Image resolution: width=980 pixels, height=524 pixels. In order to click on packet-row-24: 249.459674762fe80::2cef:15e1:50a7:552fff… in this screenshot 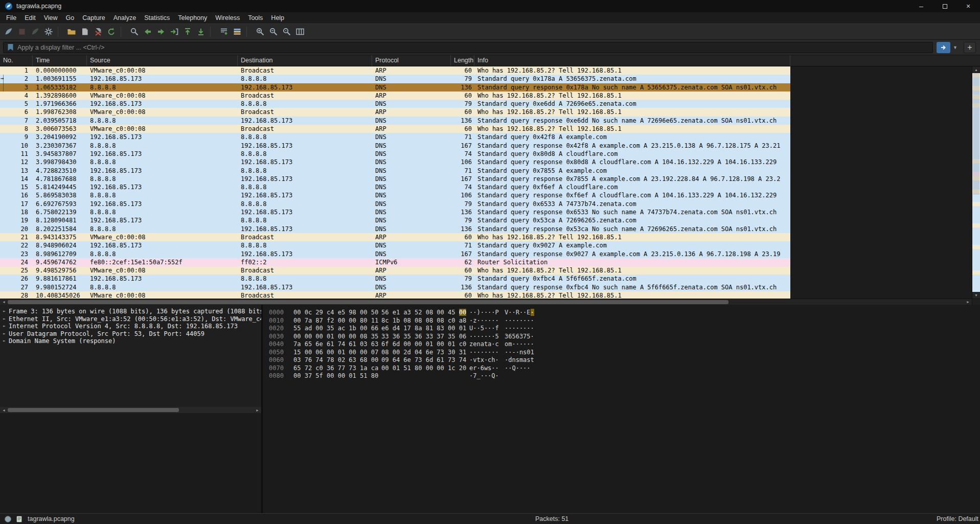, I will do `click(395, 262)`.